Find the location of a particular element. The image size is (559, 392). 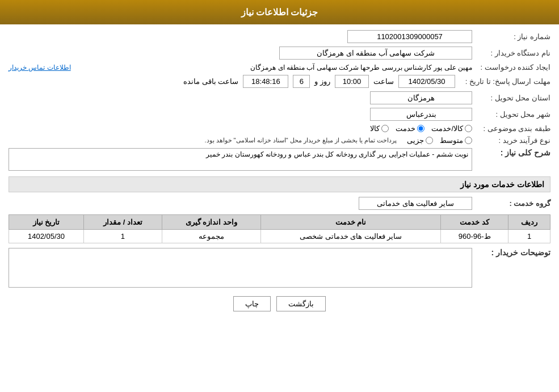

process-radio-motavaset is located at coordinates (469, 141).